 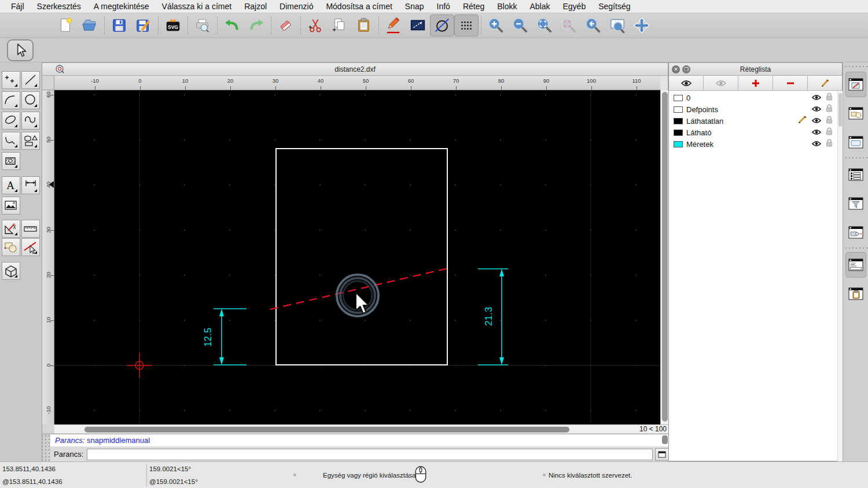 What do you see at coordinates (575, 6) in the screenshot?
I see `menu-misc: Egyéb` at bounding box center [575, 6].